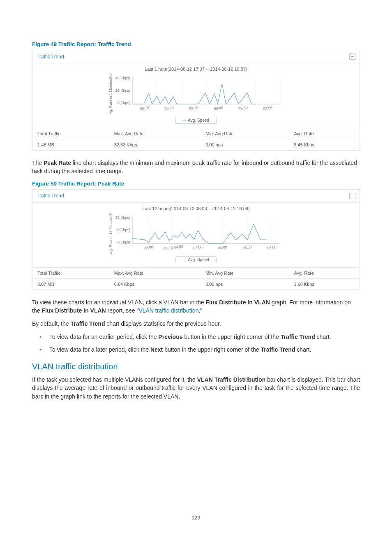 The height and width of the screenshot is (533, 392). Describe the element at coordinates (196, 517) in the screenshot. I see `page-number: 129` at that location.